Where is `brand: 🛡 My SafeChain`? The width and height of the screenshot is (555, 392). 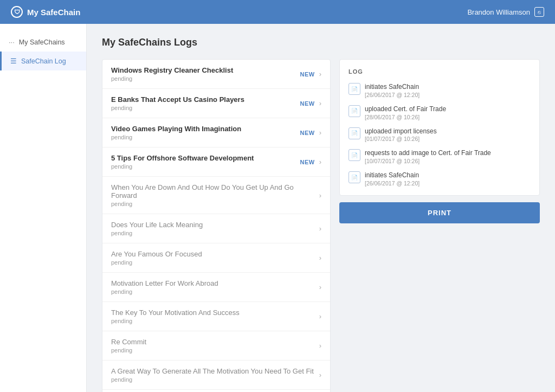
brand: 🛡 My SafeChain is located at coordinates (46, 12).